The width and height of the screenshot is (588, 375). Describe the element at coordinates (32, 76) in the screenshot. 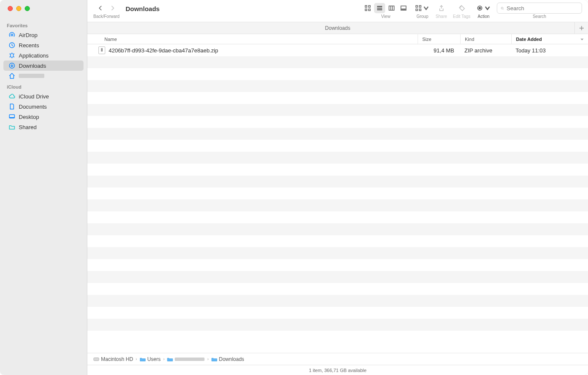

I see `sidebar-item-label-redacted` at that location.